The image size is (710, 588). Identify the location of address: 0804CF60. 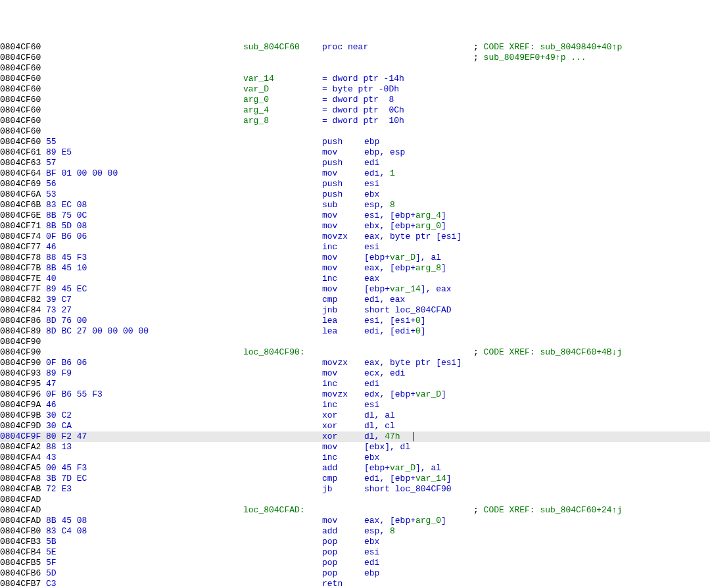
(23, 79).